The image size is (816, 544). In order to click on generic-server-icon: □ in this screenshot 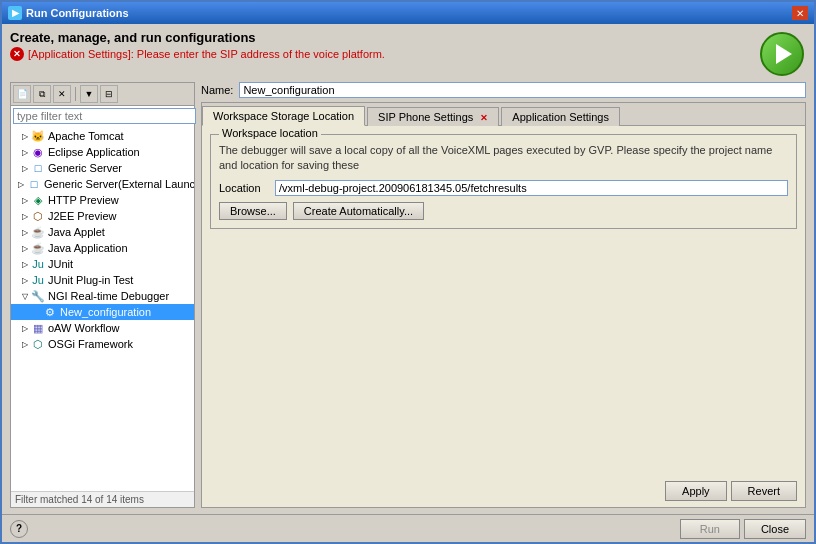, I will do `click(38, 168)`.